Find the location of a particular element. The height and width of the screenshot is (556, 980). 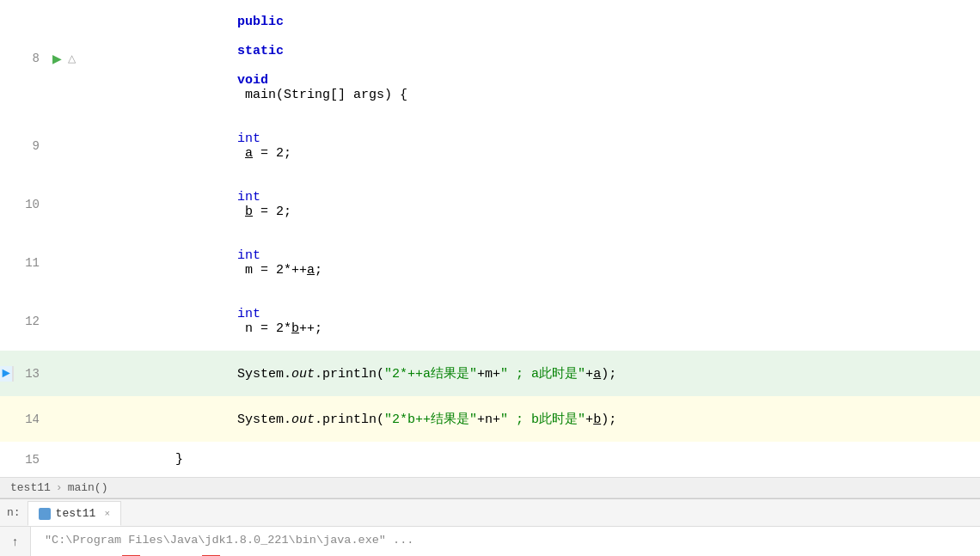

code-line-12: 12 int n = 2*b++; is located at coordinates (490, 321).